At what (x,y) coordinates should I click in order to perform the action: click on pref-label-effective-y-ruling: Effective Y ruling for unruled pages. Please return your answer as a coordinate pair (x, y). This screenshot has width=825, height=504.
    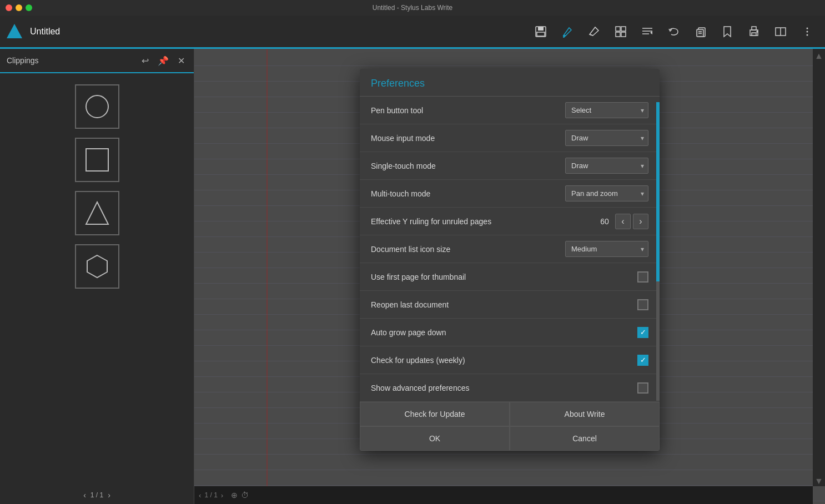
    Looking at the image, I should click on (431, 221).